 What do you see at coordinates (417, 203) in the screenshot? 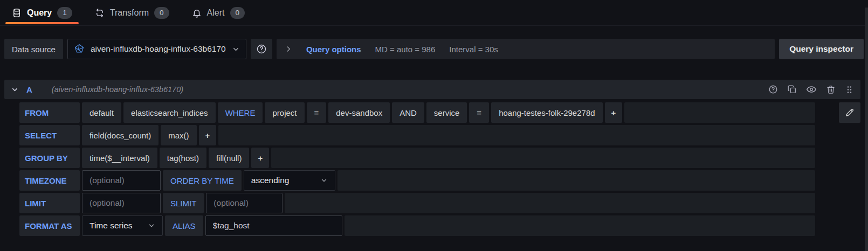
I see `limit-row: LIMIT SLIMIT` at bounding box center [417, 203].